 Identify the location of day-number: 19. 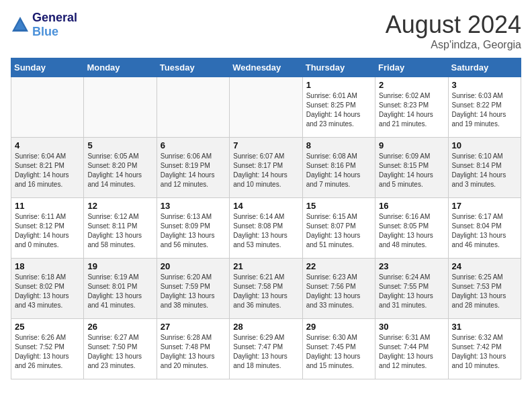
(120, 266).